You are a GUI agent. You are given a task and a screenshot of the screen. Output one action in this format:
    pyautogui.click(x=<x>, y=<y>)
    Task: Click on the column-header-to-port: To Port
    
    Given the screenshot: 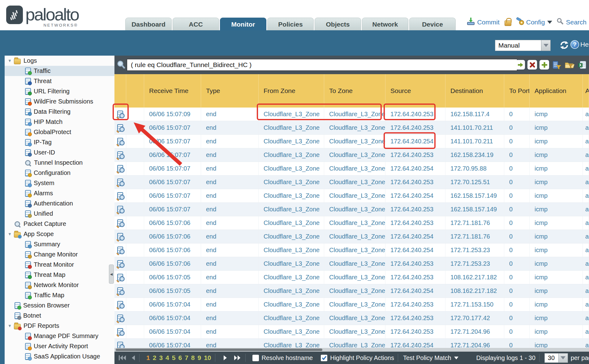 What is the action you would take?
    pyautogui.click(x=517, y=91)
    